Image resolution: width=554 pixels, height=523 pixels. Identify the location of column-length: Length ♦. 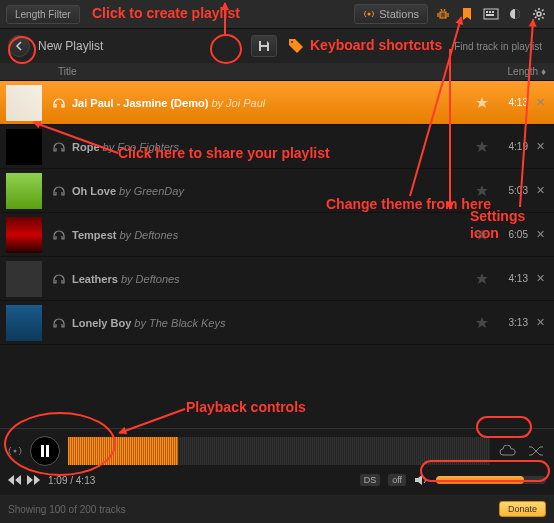
(516, 72).